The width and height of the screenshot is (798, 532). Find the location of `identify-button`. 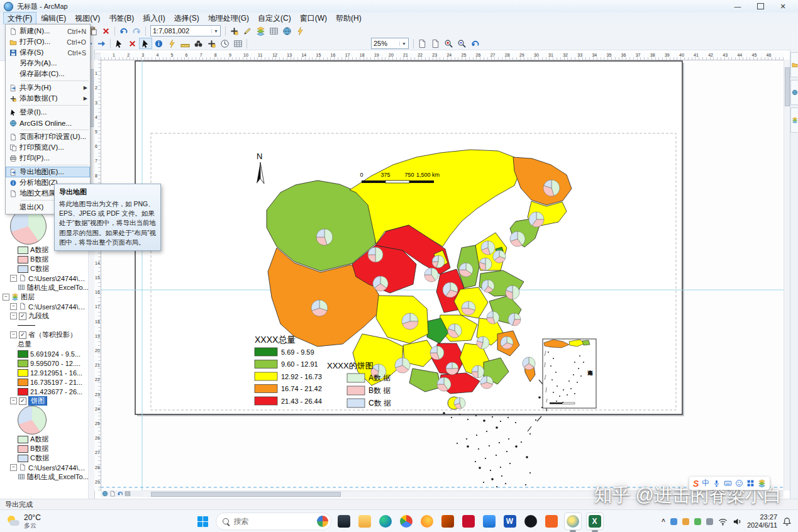

identify-button is located at coordinates (158, 43).